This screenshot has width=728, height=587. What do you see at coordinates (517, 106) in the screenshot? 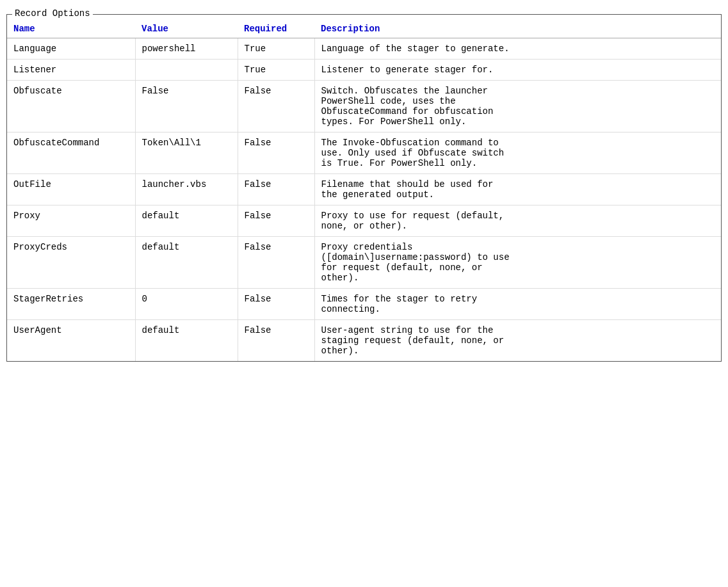
I see `cell-description: Switch. Obfuscates the launcher PowerShe…` at bounding box center [517, 106].